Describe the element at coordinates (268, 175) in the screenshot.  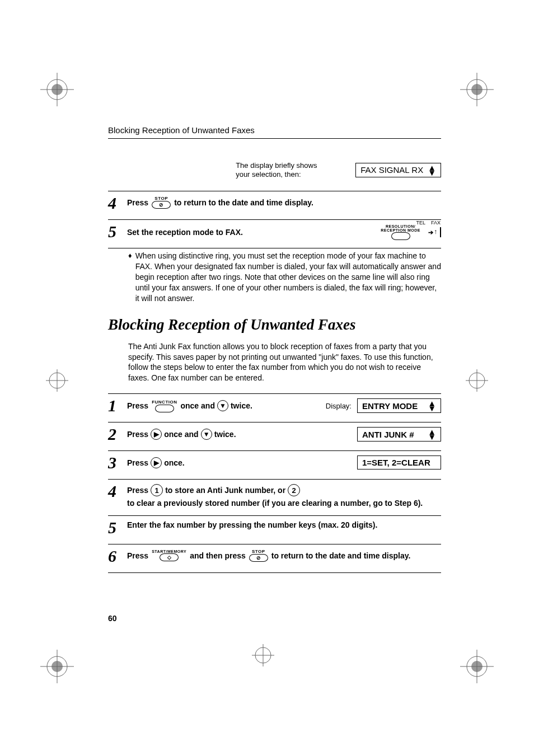
I see `text: your selection, then:` at that location.